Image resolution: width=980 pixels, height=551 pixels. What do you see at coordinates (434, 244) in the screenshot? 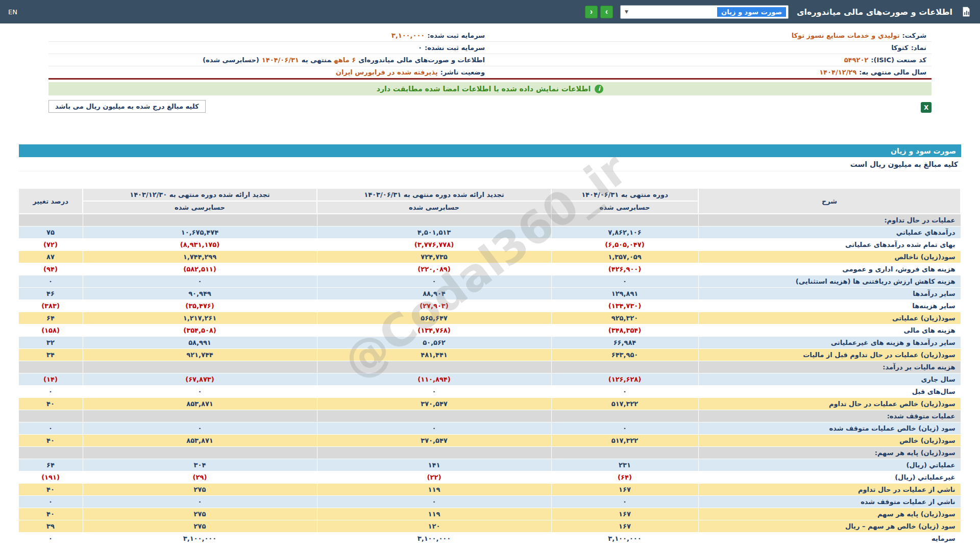
I see `row-value: (۳,۷۷۶,۷۷۸)` at bounding box center [434, 244].